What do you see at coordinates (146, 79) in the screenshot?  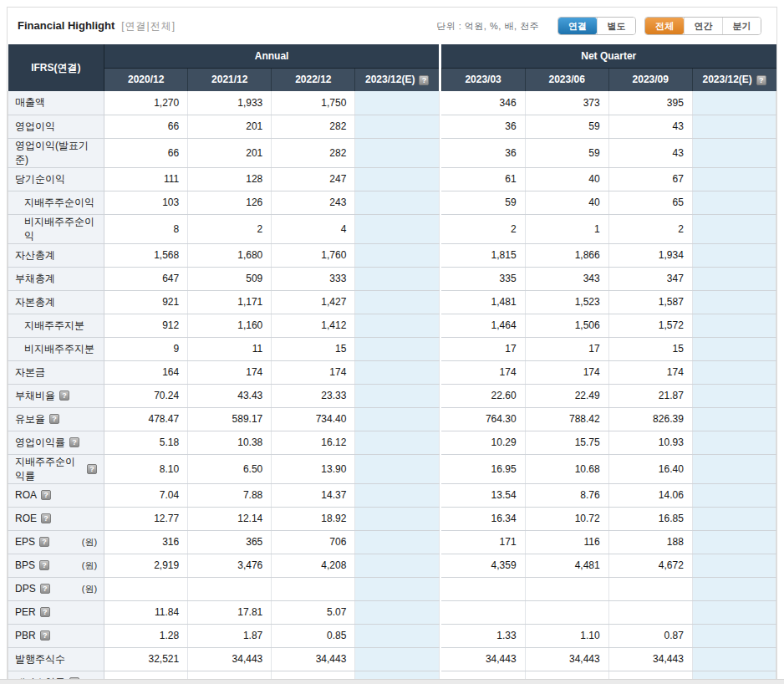 I see `column-header: 2020/12` at bounding box center [146, 79].